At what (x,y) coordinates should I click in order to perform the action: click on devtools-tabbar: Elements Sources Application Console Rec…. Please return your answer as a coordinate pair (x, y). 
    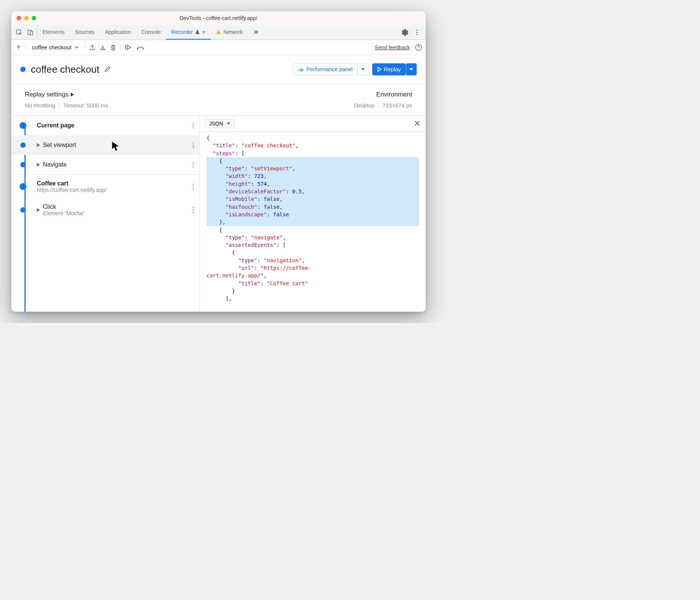
    Looking at the image, I should click on (219, 32).